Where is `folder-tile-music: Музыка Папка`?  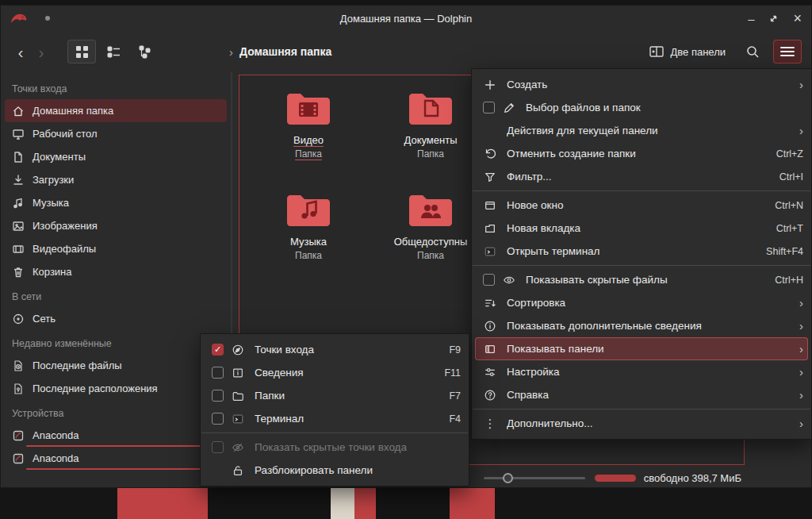
folder-tile-music: Музыка Папка is located at coordinates (308, 233).